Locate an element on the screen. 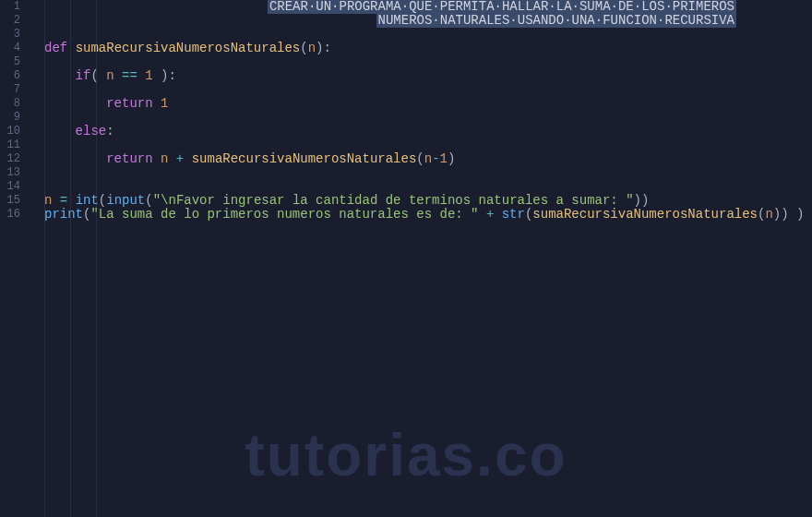 This screenshot has width=812, height=517. function-name: sumaRecursivaNumerosNaturales is located at coordinates (188, 48).